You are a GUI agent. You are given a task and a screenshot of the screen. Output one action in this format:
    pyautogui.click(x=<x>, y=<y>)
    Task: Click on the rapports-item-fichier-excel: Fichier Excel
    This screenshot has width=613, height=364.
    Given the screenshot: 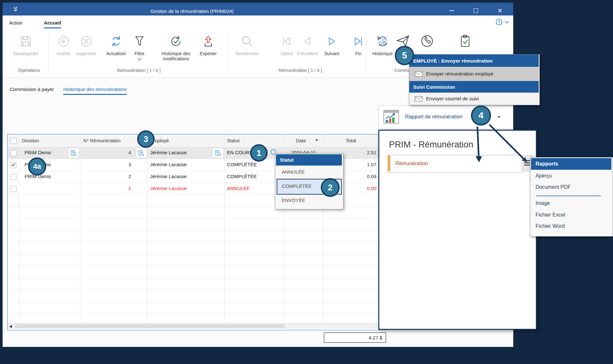 What is the action you would take?
    pyautogui.click(x=550, y=215)
    